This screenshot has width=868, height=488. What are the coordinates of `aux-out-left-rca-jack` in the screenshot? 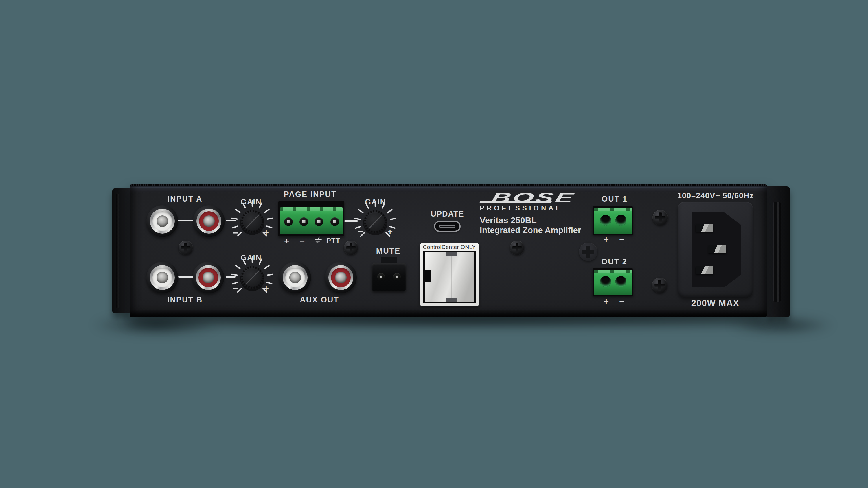 It's located at (295, 278).